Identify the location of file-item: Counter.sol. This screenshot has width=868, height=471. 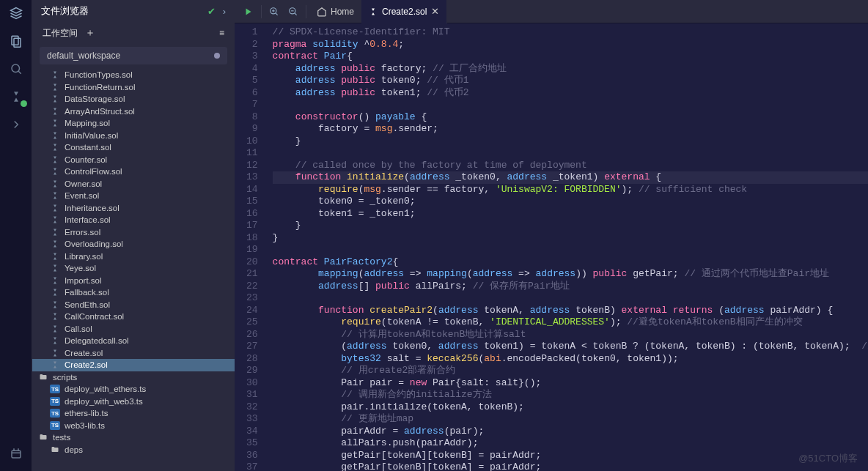
(133, 160).